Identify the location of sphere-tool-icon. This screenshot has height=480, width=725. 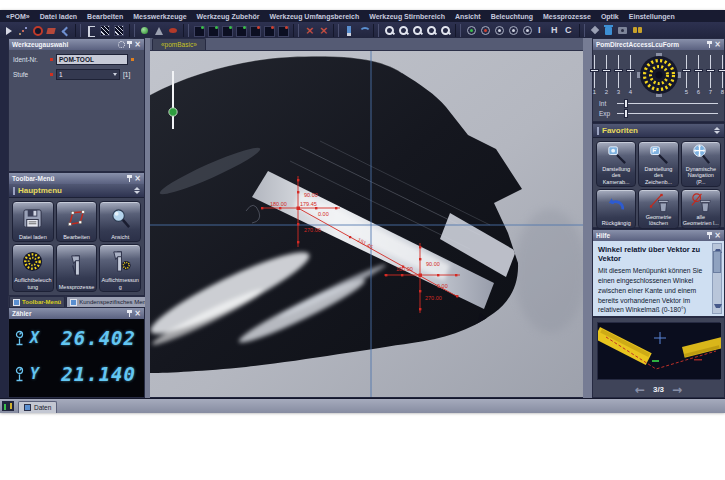
(145, 30).